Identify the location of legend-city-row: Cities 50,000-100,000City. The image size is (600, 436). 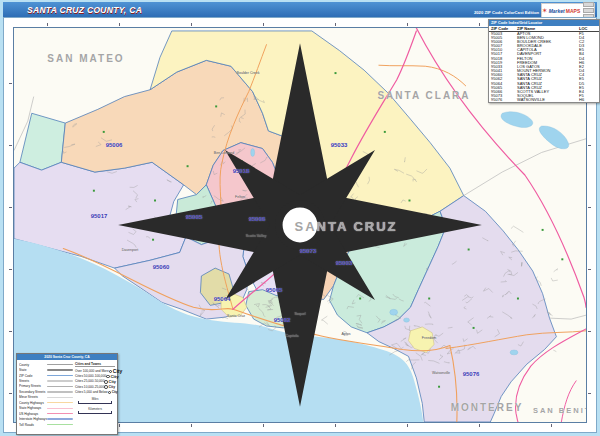
(95, 376).